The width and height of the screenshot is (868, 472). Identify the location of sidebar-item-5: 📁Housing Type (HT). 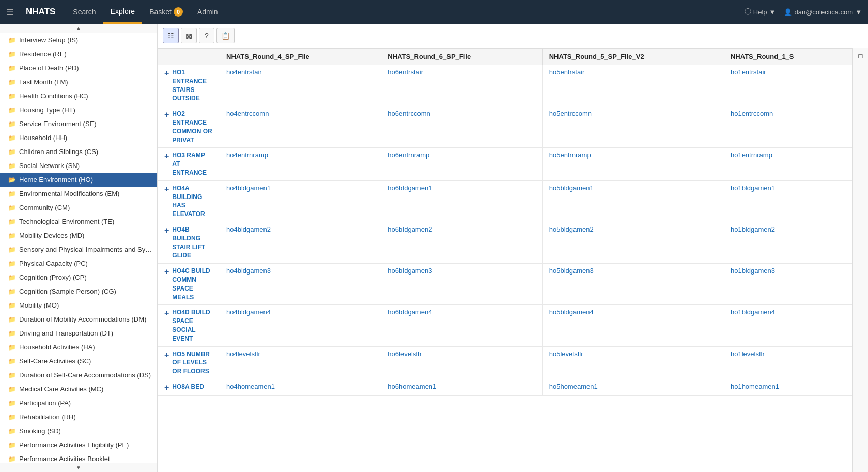
(79, 110).